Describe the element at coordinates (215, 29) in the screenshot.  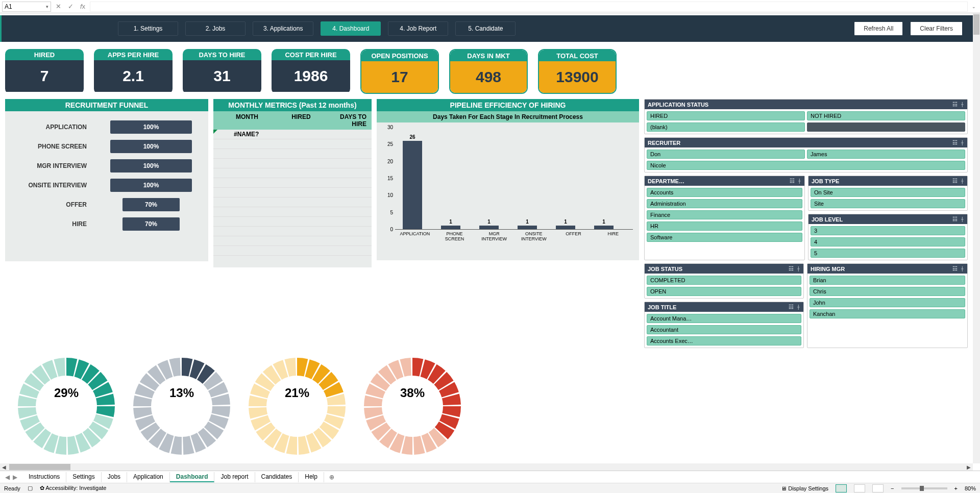
I see `nav-button: 2. Jobs` at that location.